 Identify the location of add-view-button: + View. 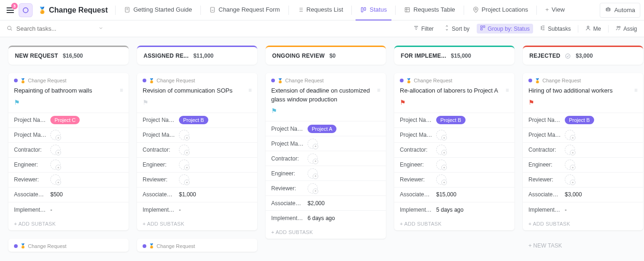
(555, 10).